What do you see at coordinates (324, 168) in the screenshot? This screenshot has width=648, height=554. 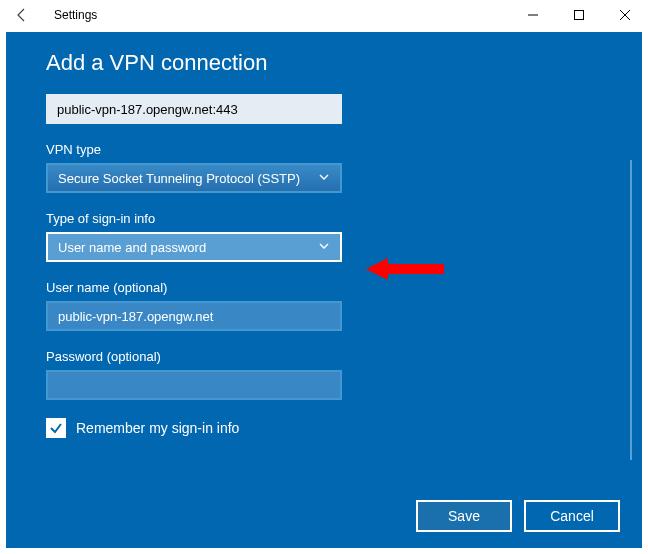 I see `vpntype-field: VPN type Secure Socket Tunneling Protoco…` at bounding box center [324, 168].